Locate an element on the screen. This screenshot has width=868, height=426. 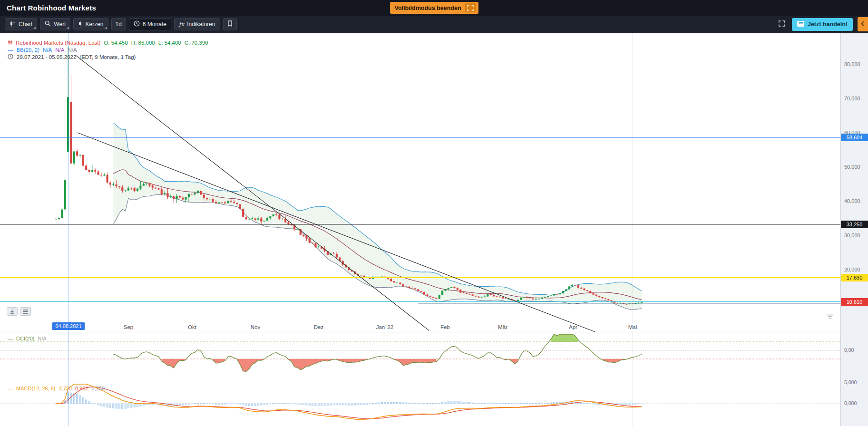
fx-icon: ƒx is located at coordinates (182, 24).